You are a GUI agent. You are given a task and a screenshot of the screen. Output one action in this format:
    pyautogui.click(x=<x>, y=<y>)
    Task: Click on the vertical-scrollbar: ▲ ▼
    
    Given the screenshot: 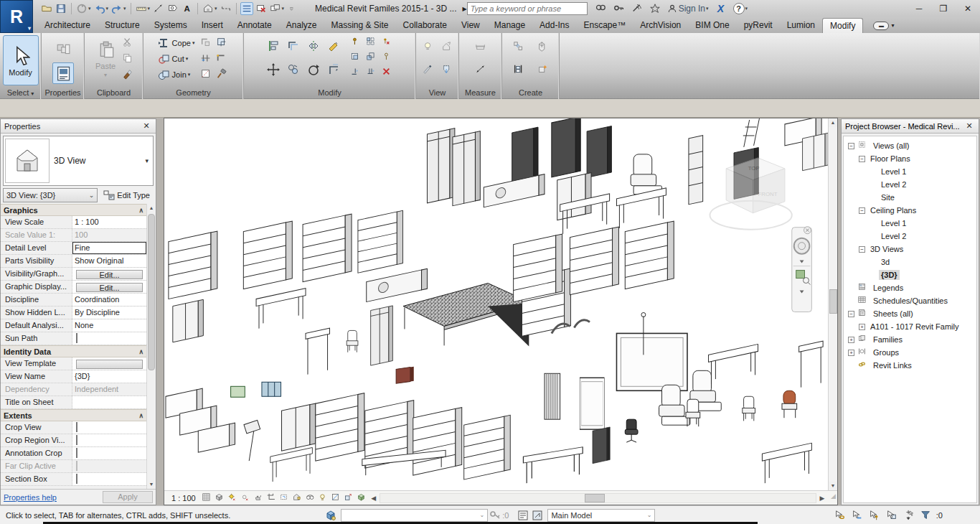 What is the action you would take?
    pyautogui.click(x=832, y=304)
    